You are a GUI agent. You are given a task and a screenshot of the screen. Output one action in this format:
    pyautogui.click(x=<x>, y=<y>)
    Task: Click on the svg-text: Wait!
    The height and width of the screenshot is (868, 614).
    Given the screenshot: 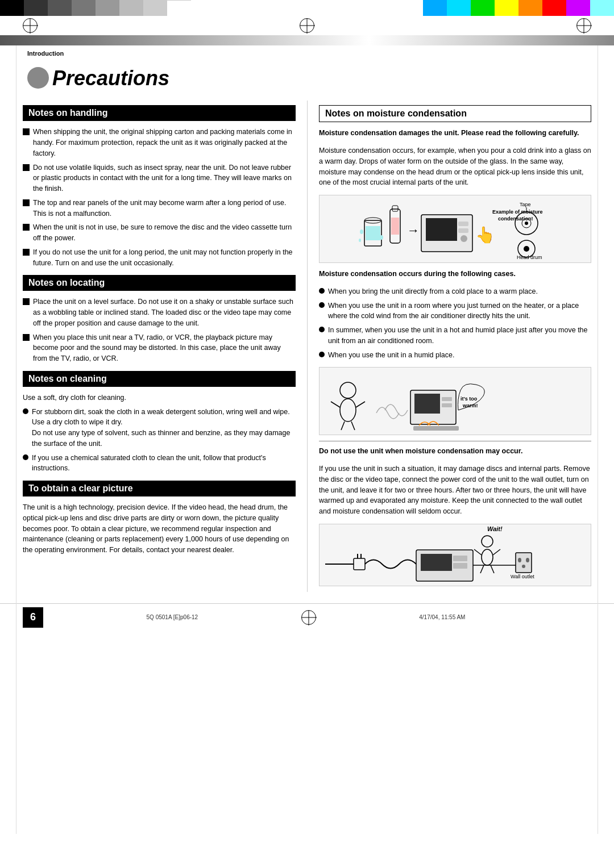 What is the action you would take?
    pyautogui.click(x=495, y=529)
    